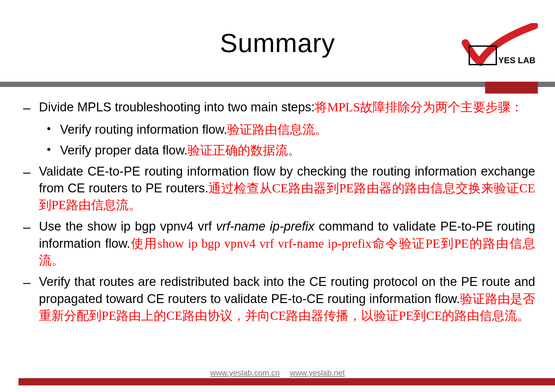 The width and height of the screenshot is (555, 392). What do you see at coordinates (278, 373) in the screenshot?
I see `footer: www.yeslab.com.cn www.yeslab.net` at bounding box center [278, 373].